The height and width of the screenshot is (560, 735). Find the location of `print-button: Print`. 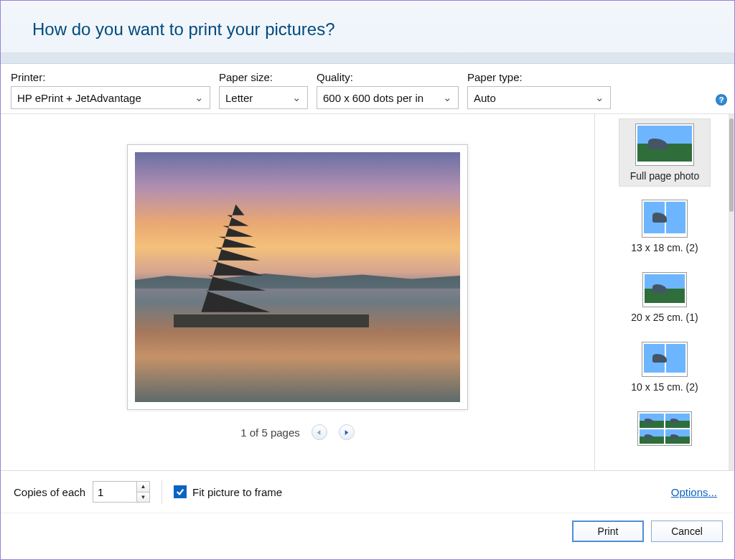

print-button: Print is located at coordinates (608, 531).